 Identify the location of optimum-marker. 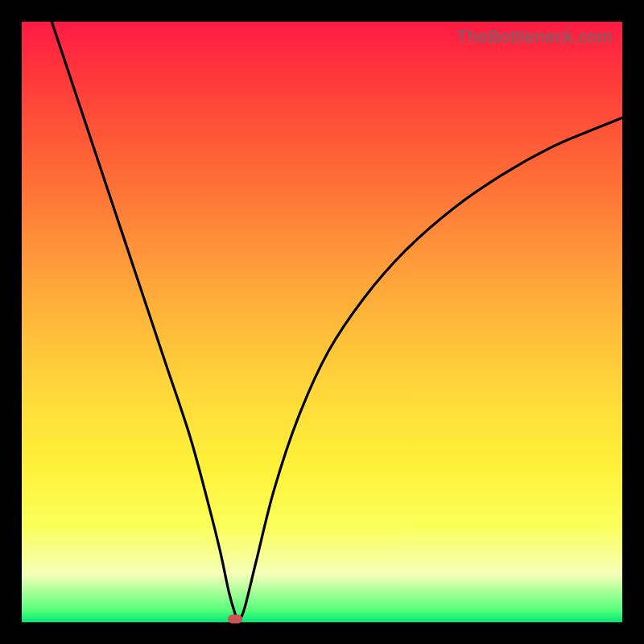
(235, 618).